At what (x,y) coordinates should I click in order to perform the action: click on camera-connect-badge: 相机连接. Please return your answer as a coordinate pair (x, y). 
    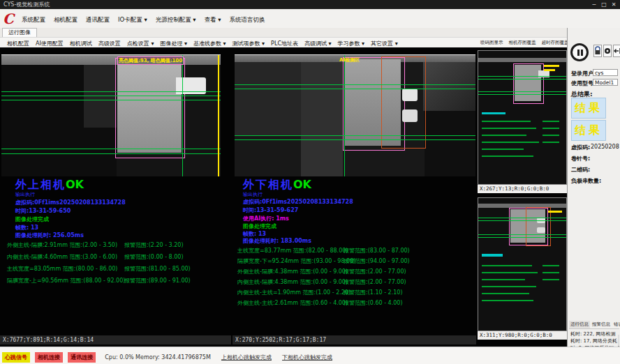
    Looking at the image, I should click on (49, 357).